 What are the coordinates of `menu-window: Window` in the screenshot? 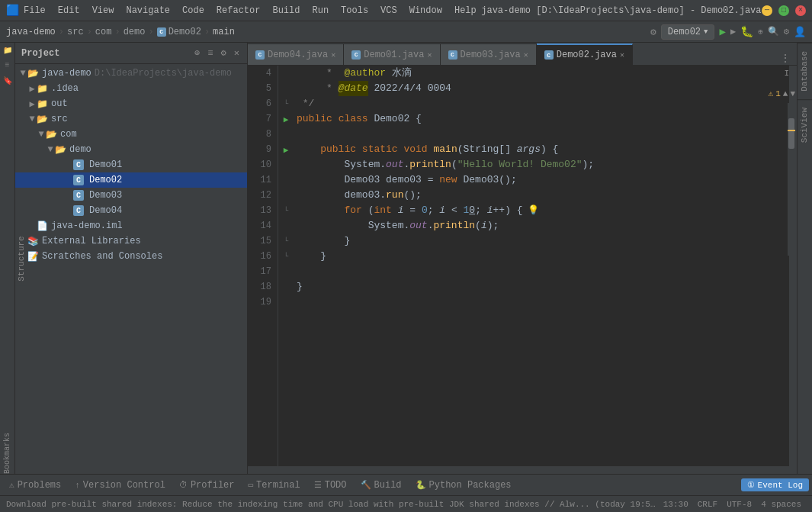 It's located at (425, 11).